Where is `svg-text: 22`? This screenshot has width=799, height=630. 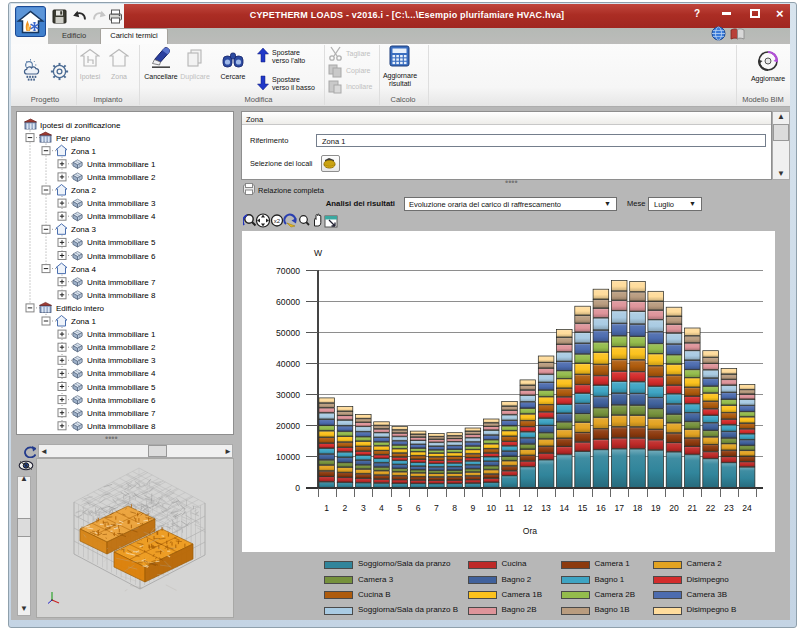
svg-text: 22 is located at coordinates (711, 508).